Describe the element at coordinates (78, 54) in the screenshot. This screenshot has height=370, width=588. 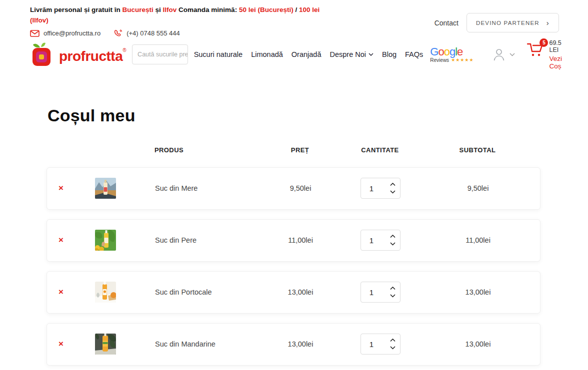
I see `profructta-logo: profructta®` at that location.